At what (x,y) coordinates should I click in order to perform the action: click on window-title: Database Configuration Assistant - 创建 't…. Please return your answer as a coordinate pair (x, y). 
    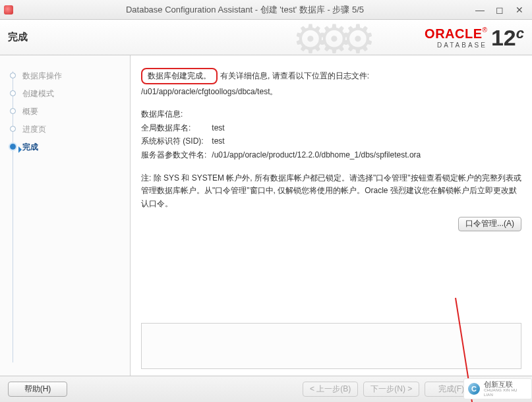
    Looking at the image, I should click on (245, 10).